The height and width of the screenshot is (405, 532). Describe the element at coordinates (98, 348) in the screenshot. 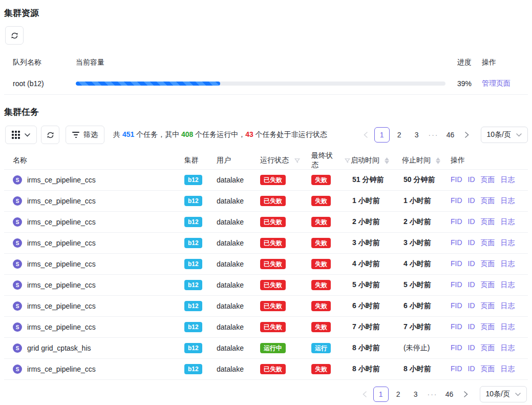

I see `task-name-cell: S grid grid_cptask_his` at that location.